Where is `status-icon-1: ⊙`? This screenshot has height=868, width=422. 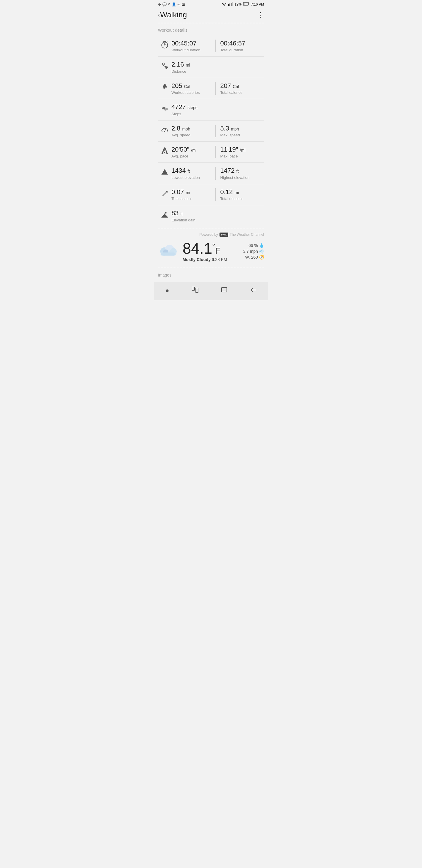
status-icon-1: ⊙ is located at coordinates (160, 4).